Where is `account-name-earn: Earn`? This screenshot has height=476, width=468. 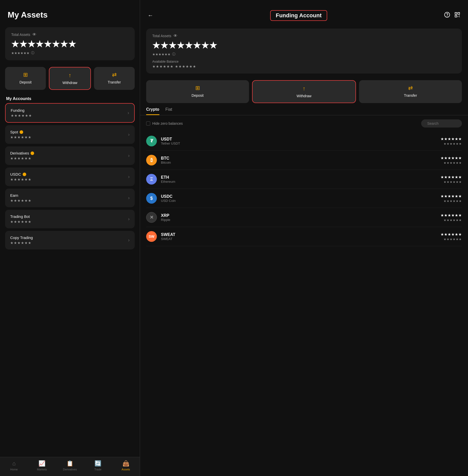
account-name-earn: Earn is located at coordinates (21, 195).